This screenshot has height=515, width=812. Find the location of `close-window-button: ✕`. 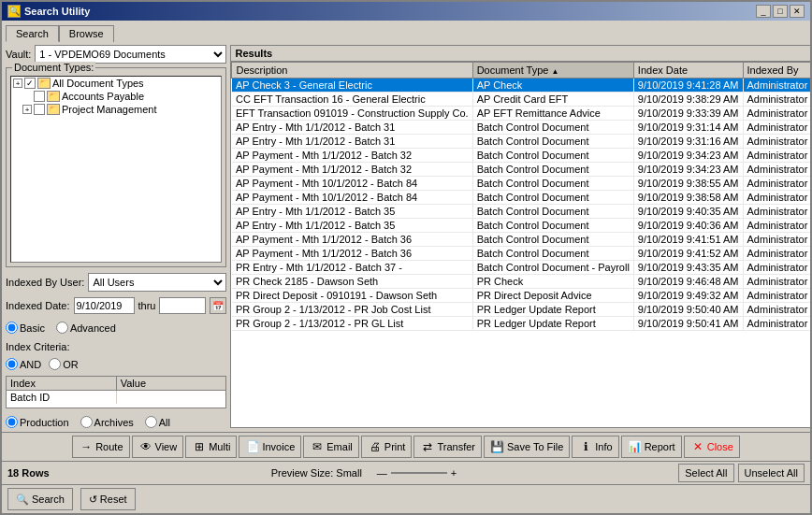

close-window-button: ✕ is located at coordinates (797, 11).